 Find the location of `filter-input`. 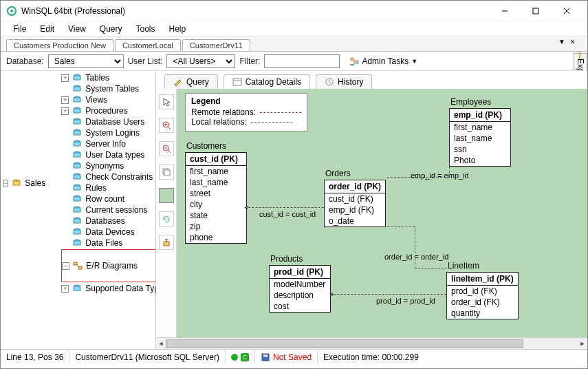

filter-input is located at coordinates (302, 61).